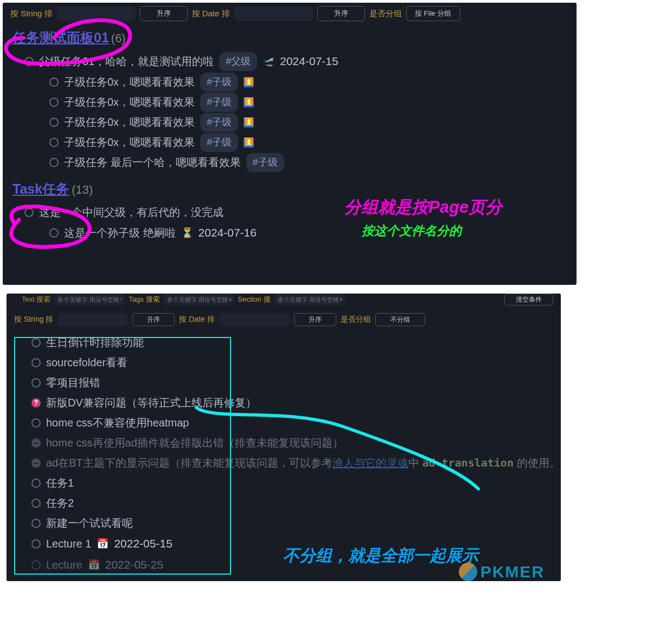 The image size is (672, 637). What do you see at coordinates (41, 189) in the screenshot?
I see `group-title-link: Task任务` at bounding box center [41, 189].